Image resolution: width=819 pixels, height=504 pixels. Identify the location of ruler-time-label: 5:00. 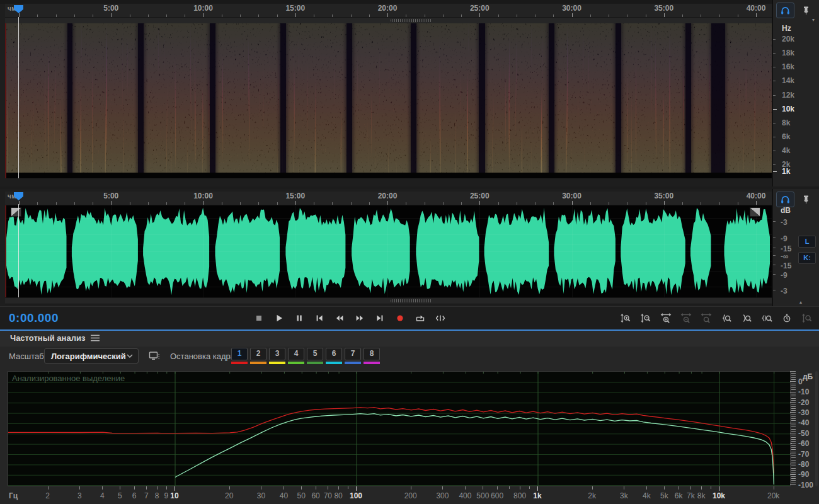
(111, 8).